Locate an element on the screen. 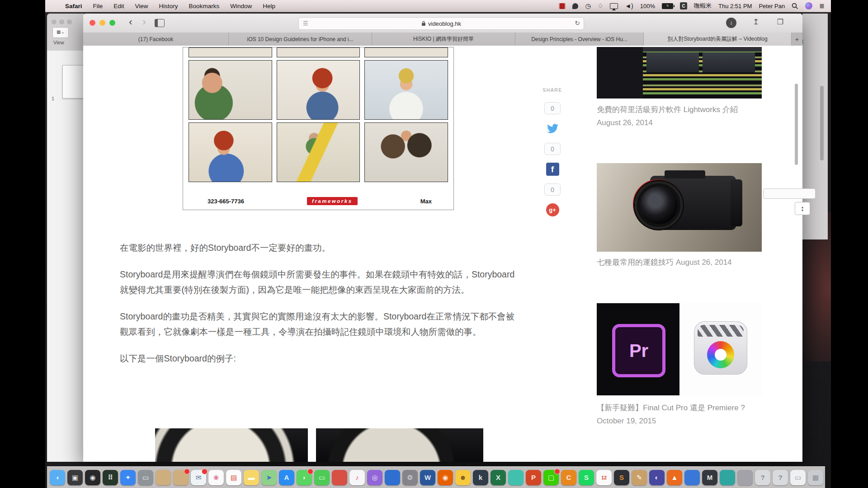 This screenshot has width=868, height=488. dock-1password-icon: ◐ is located at coordinates (657, 478).